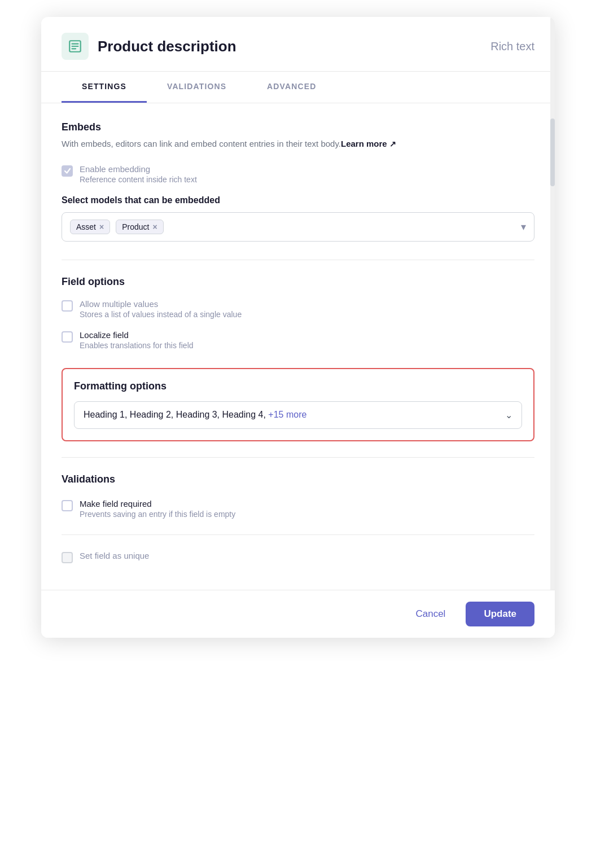 This screenshot has width=596, height=868. I want to click on tab-settings: SETTINGS, so click(104, 87).